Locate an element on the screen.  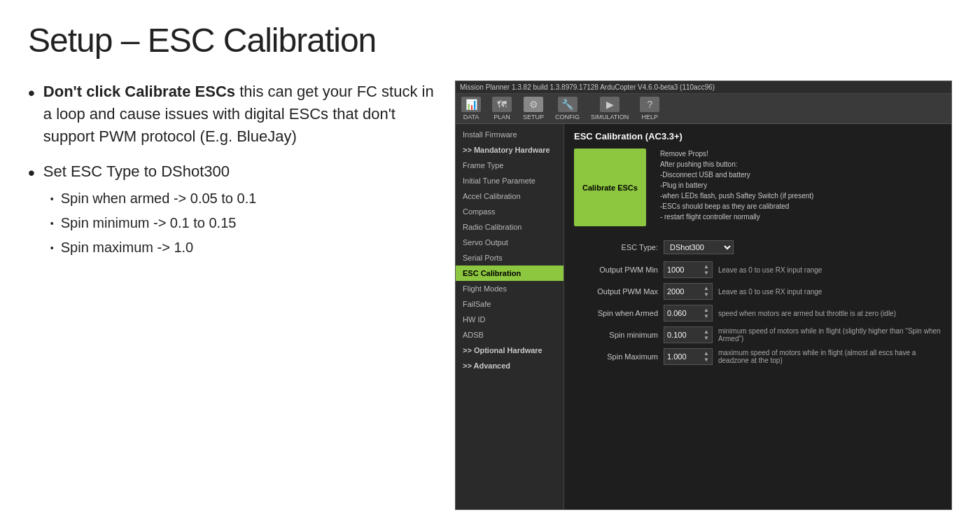
mp-toolbar: 📊 DATA 🗺 PLAN ⚙ SETUP 🔧 CONFIG ▶ SI is located at coordinates (704, 109).